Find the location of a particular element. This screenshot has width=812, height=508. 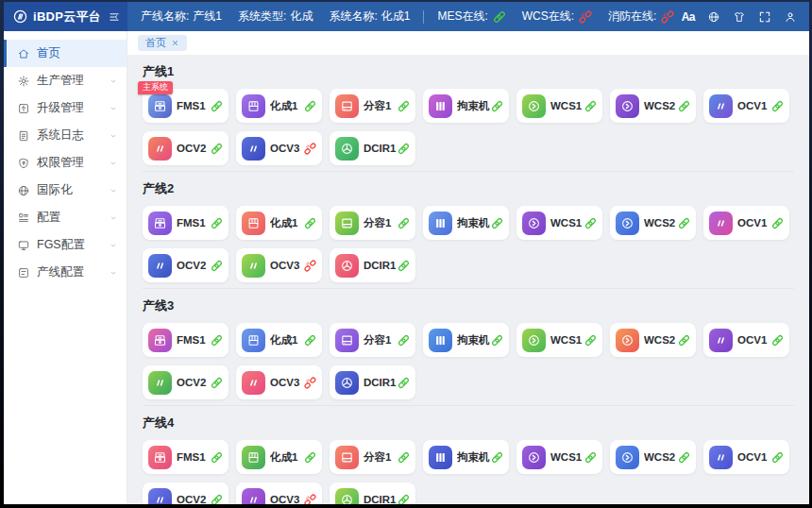

header-tool-theme-icon is located at coordinates (739, 17).